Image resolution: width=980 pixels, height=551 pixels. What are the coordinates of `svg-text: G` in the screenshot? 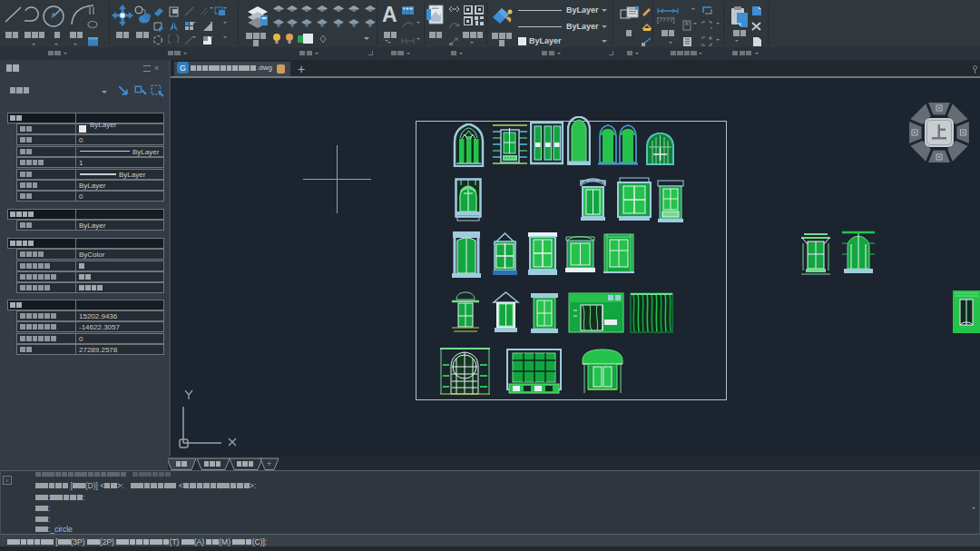 It's located at (183, 68).